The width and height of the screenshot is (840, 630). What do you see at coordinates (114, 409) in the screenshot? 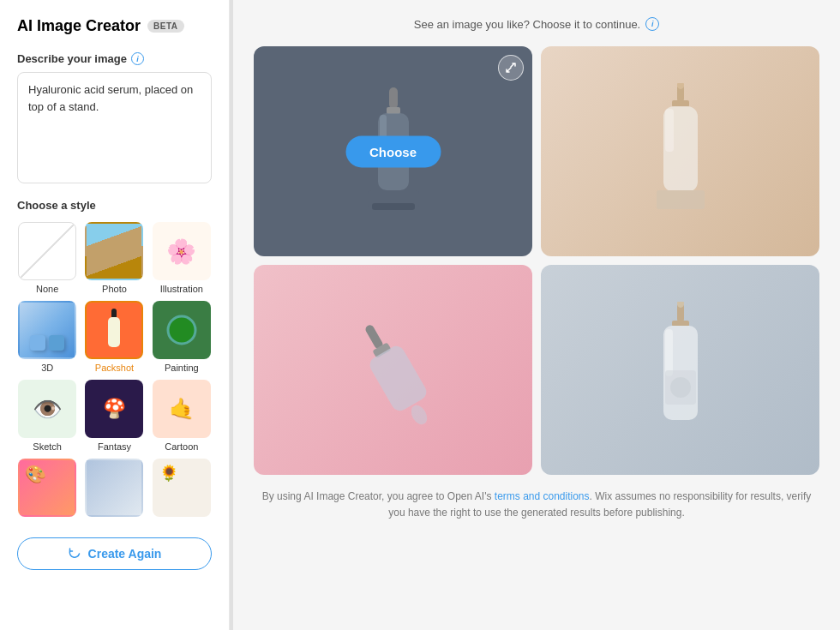
I see `fantasy-thumb-inner: 🍄` at bounding box center [114, 409].